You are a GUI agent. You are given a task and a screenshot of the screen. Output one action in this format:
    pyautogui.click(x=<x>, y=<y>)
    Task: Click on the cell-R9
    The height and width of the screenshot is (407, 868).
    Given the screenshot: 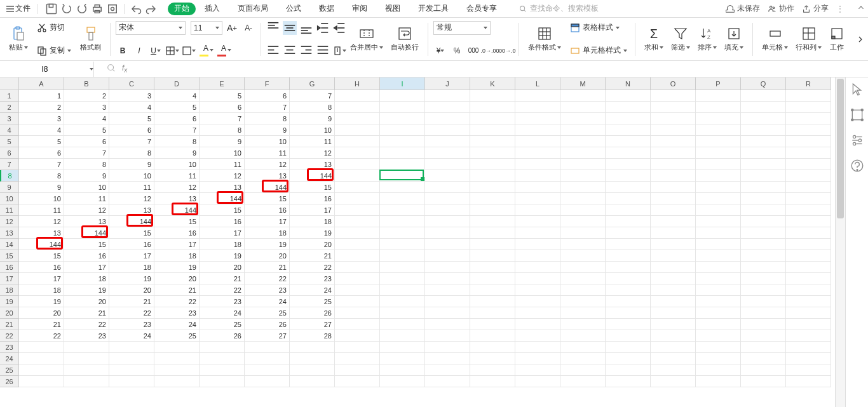 What is the action you would take?
    pyautogui.click(x=808, y=187)
    